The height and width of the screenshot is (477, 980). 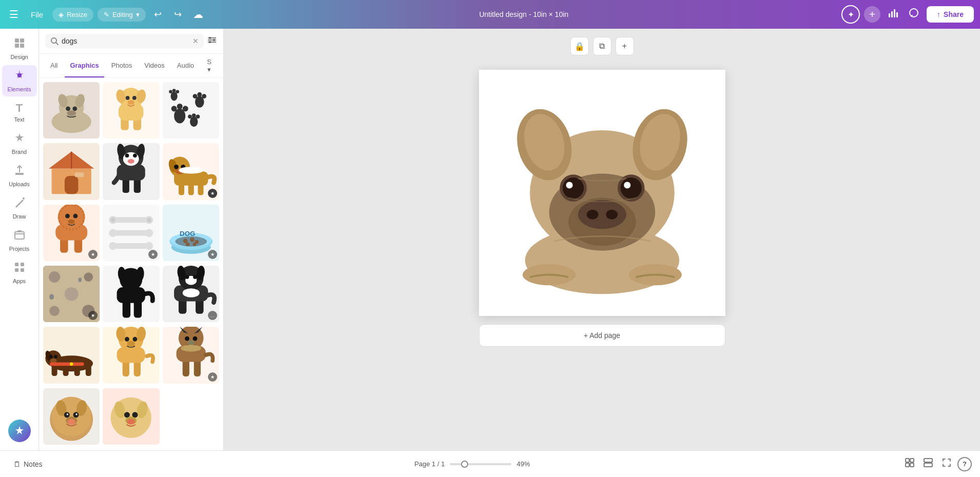 What do you see at coordinates (209, 66) in the screenshot?
I see `tab-more: S ▾` at bounding box center [209, 66].